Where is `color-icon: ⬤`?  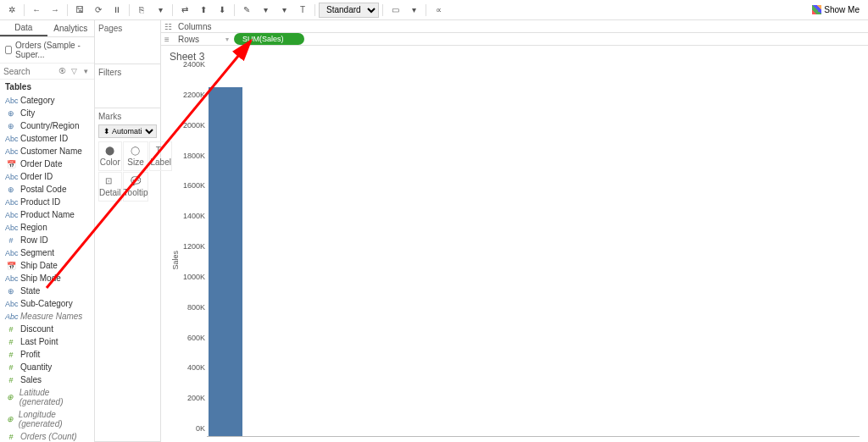 color-icon: ⬤ is located at coordinates (110, 151).